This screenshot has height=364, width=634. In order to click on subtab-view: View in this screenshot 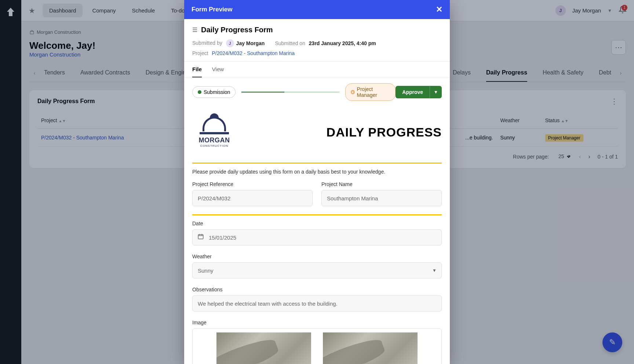, I will do `click(218, 69)`.